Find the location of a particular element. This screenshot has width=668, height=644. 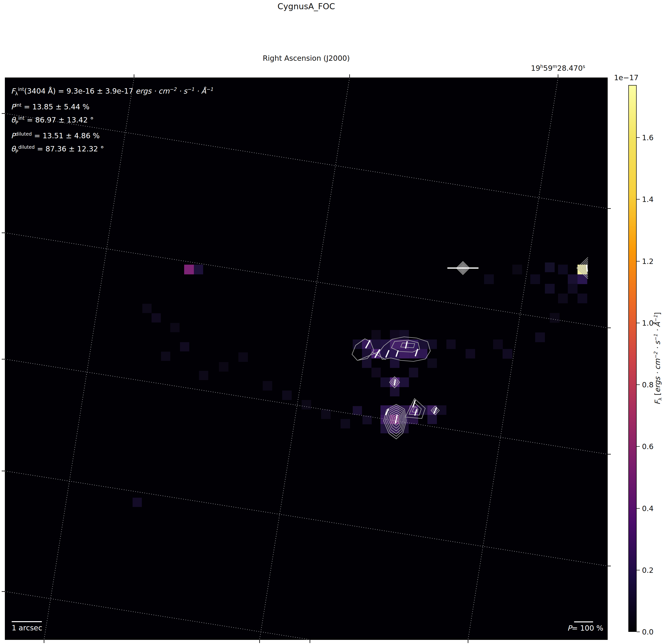

annotation-p-int: Pint = 13.85 ± 5.44 % is located at coordinates (112, 106).